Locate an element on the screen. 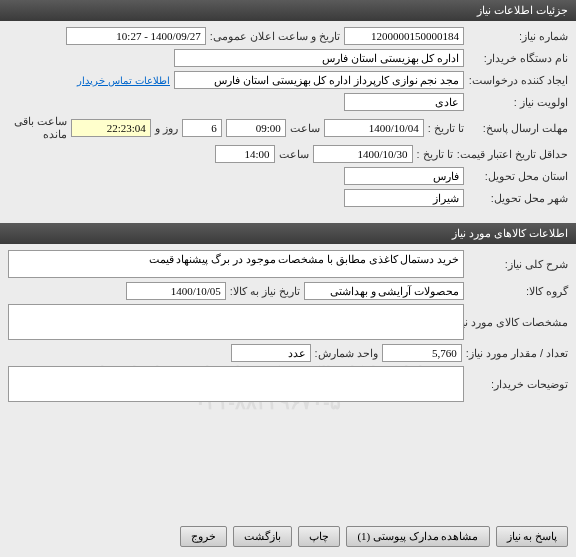 This screenshot has width=576, height=557. desc-field: خرید دستمال کاغذی مطابق با مشخصات موجود … is located at coordinates (236, 264).